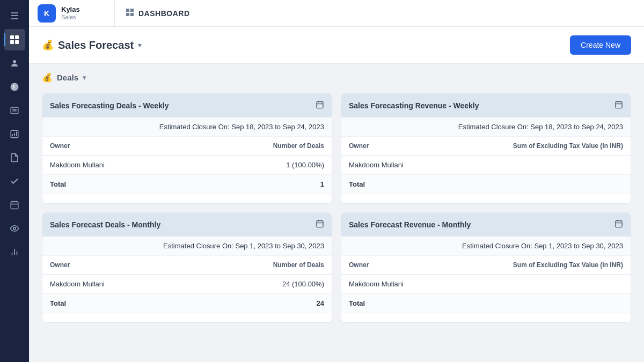 The image size is (644, 362). Describe the element at coordinates (14, 181) in the screenshot. I see `sidebar-item-tasks` at that location.